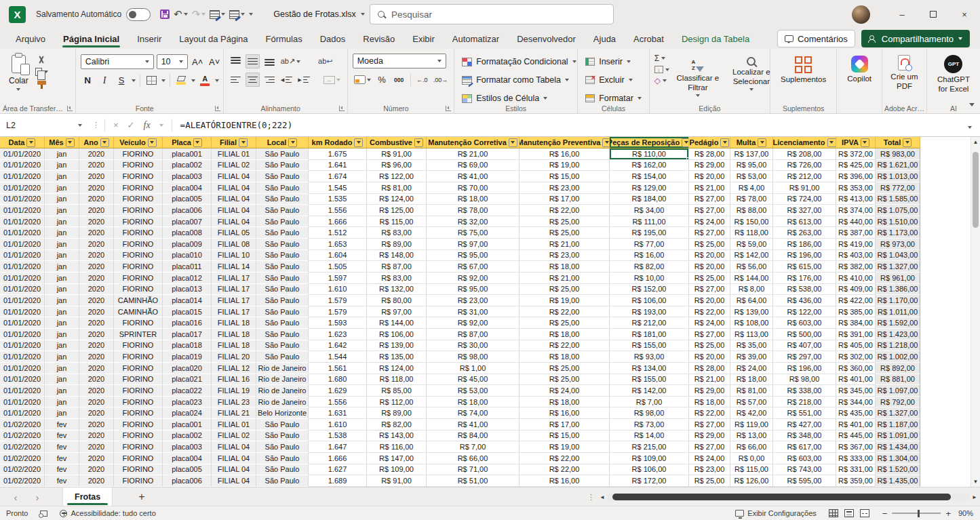  I want to click on underline-button: S, so click(122, 80).